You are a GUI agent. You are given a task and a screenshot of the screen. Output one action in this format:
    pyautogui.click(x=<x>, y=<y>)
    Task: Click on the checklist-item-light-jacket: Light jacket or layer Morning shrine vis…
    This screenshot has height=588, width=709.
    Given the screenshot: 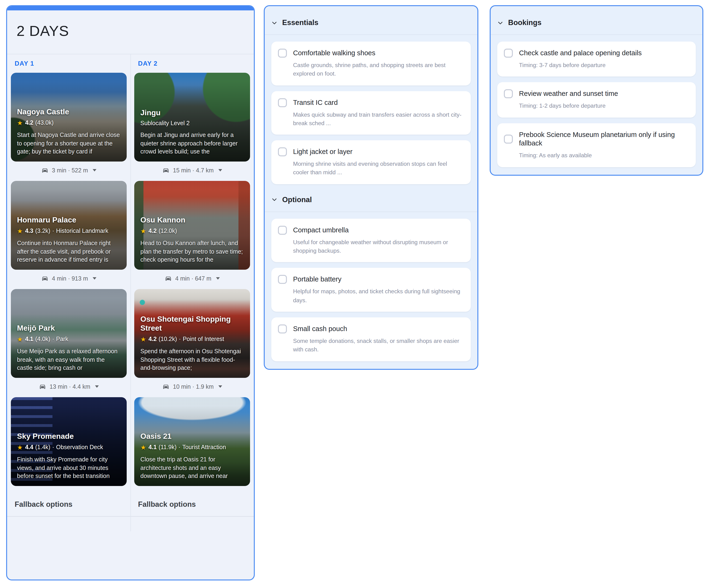 What is the action you would take?
    pyautogui.click(x=371, y=162)
    